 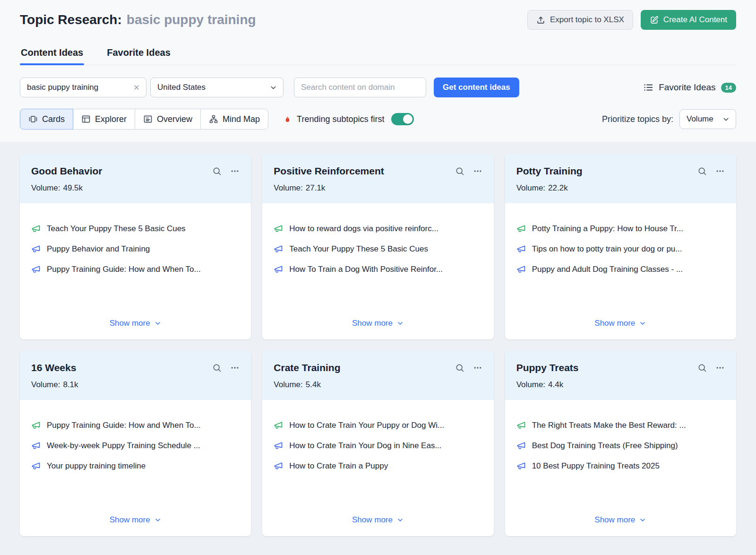 I want to click on content-idea-item: Puppy Behavior and Training, so click(x=135, y=249).